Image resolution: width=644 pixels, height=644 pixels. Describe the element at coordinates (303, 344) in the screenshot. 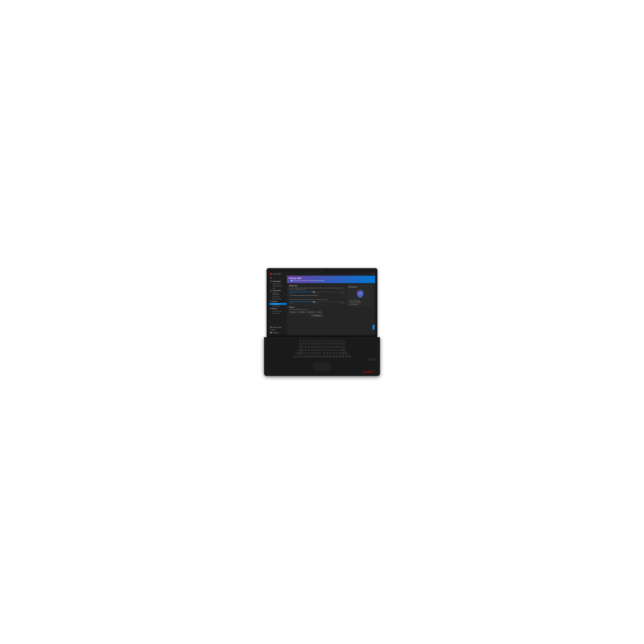

I see `key-1: 1` at that location.